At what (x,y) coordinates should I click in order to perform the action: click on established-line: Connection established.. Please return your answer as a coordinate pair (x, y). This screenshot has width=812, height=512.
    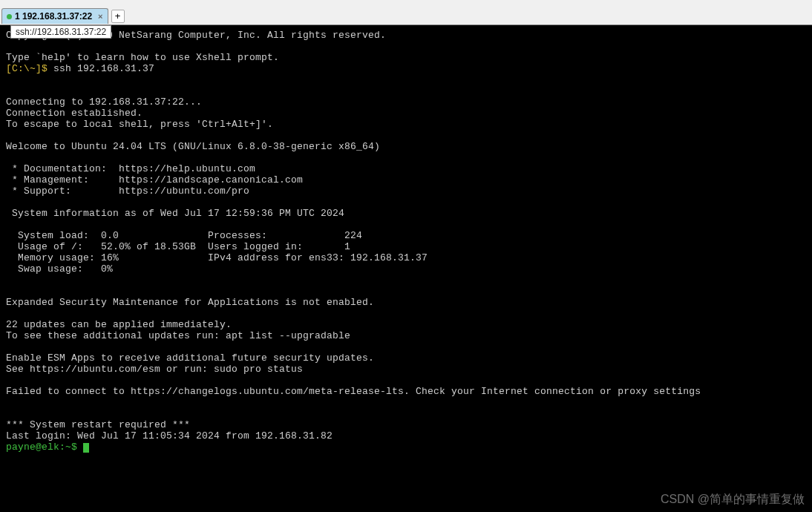
    Looking at the image, I should click on (74, 113).